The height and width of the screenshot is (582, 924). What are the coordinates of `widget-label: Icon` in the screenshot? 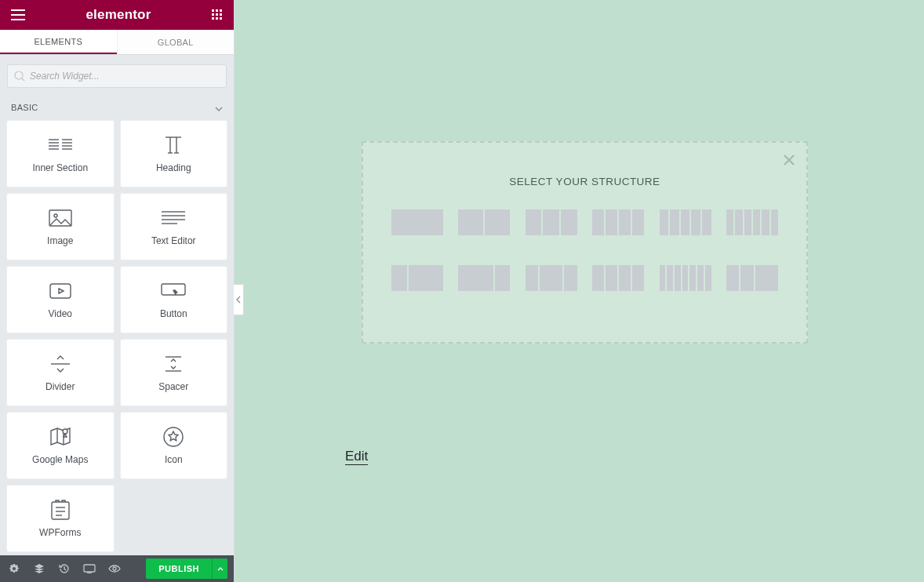 It's located at (174, 460).